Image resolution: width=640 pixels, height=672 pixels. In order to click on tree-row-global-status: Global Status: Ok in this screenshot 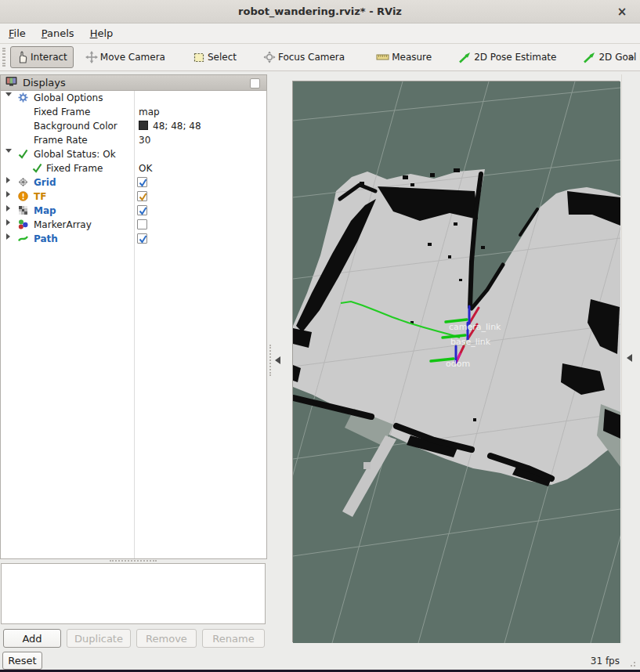, I will do `click(133, 154)`.